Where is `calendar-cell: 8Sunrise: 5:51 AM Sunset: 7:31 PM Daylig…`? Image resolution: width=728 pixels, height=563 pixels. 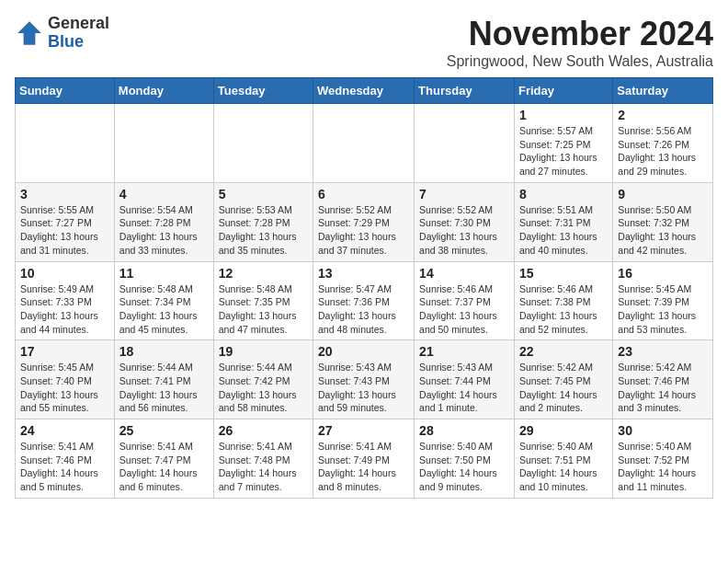
calendar-cell: 8Sunrise: 5:51 AM Sunset: 7:31 PM Daylig… is located at coordinates (563, 222).